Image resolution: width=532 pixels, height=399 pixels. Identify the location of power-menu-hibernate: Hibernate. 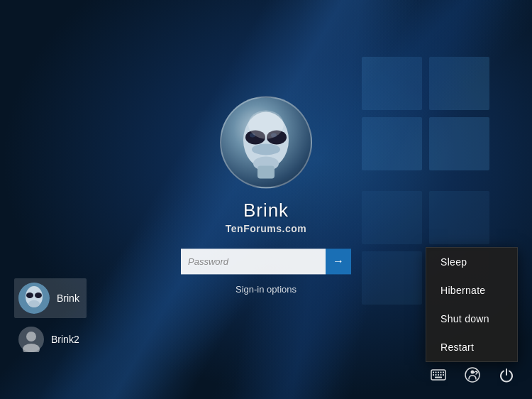
(472, 290).